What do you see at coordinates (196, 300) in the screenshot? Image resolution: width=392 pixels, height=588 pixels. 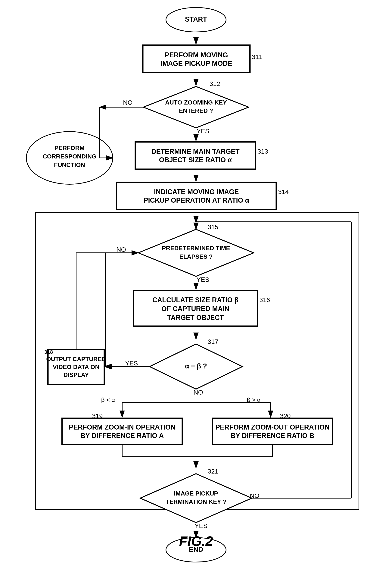 I see `box-316-text1: CALCULATE SIZE RATIO β` at bounding box center [196, 300].